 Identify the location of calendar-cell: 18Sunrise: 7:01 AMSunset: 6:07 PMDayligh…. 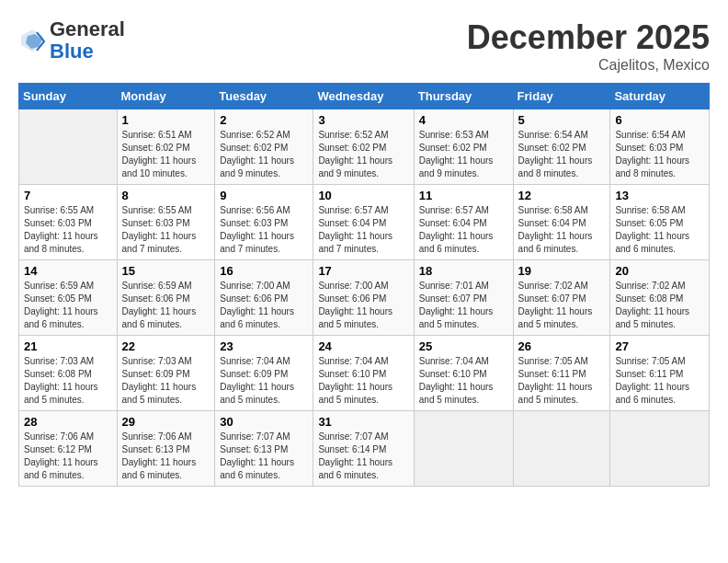
(463, 298).